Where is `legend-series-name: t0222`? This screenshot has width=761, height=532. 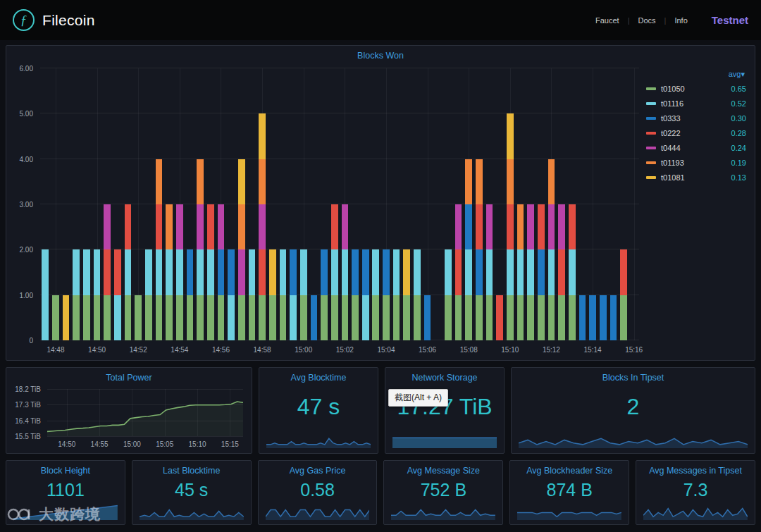
legend-series-name: t0222 is located at coordinates (696, 133).